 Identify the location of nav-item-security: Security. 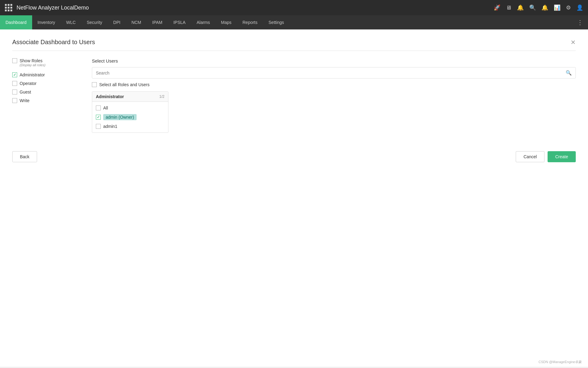
(94, 22).